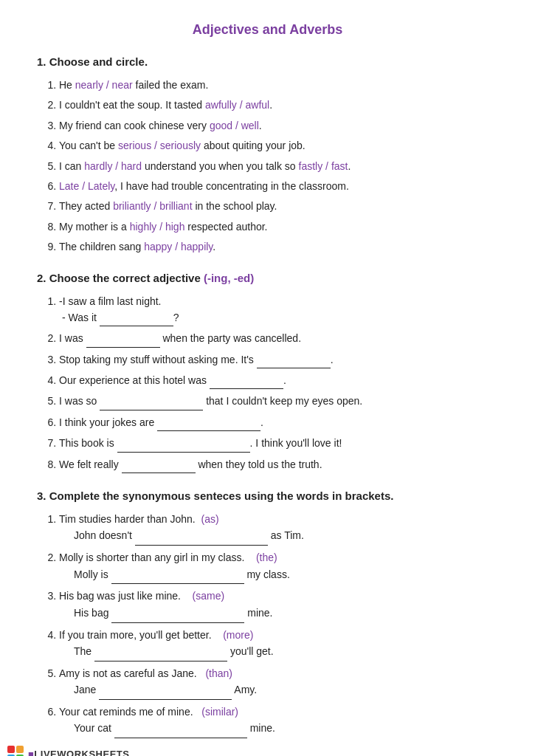 This screenshot has width=535, height=756. What do you see at coordinates (267, 278) in the screenshot?
I see `section-2-heading: 2. Choose the correct adjective (-ing, -…` at bounding box center [267, 278].